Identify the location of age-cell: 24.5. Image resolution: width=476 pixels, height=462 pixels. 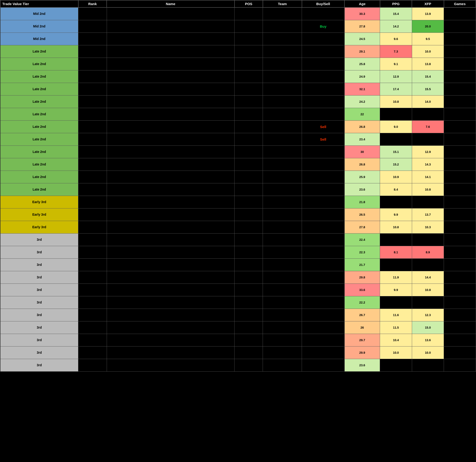
(362, 39).